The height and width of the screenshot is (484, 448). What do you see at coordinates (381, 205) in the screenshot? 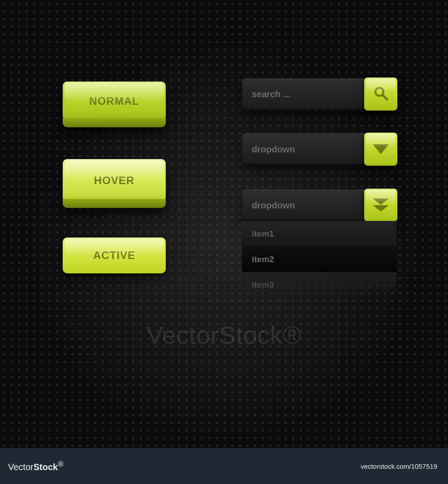
I see `dropdown-collapse-button` at bounding box center [381, 205].